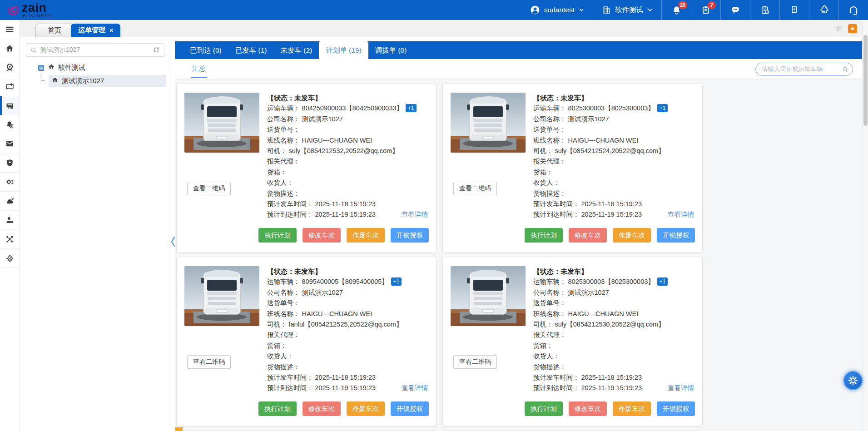 The height and width of the screenshot is (431, 868). Describe the element at coordinates (794, 10) in the screenshot. I see `billing-button: ¥` at that location.